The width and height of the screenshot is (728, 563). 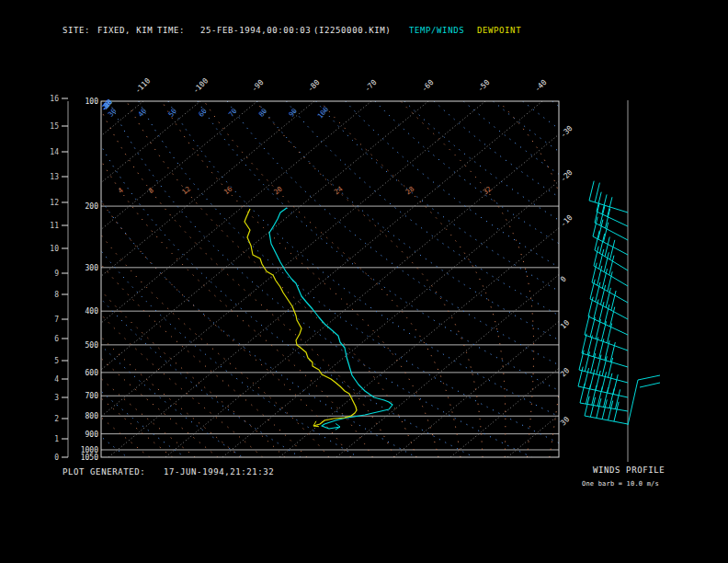 What do you see at coordinates (219, 472) in the screenshot?
I see `plot-generated-time: 17-JUN-1994,21:21:32` at bounding box center [219, 472].